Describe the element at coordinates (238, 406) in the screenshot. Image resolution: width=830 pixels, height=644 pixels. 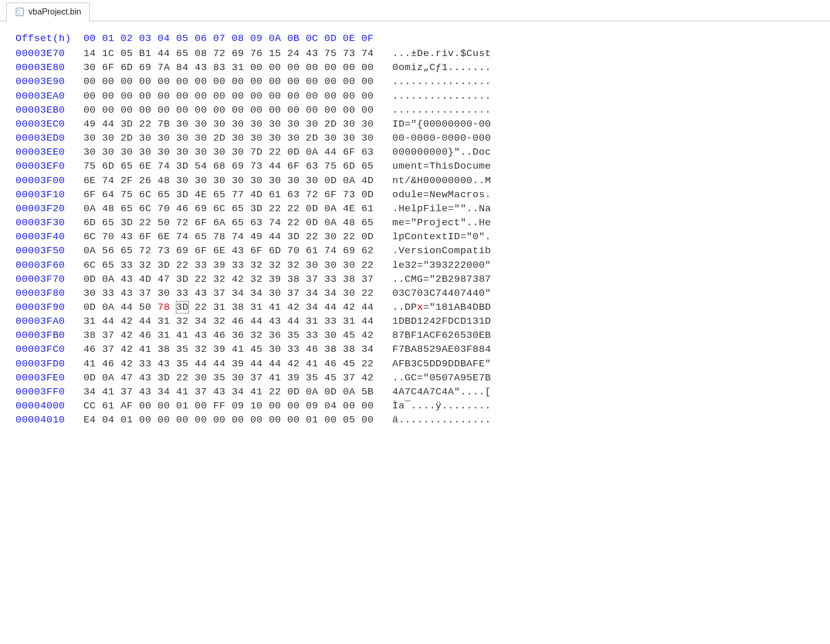
I see `hex-byte: 09` at that location.